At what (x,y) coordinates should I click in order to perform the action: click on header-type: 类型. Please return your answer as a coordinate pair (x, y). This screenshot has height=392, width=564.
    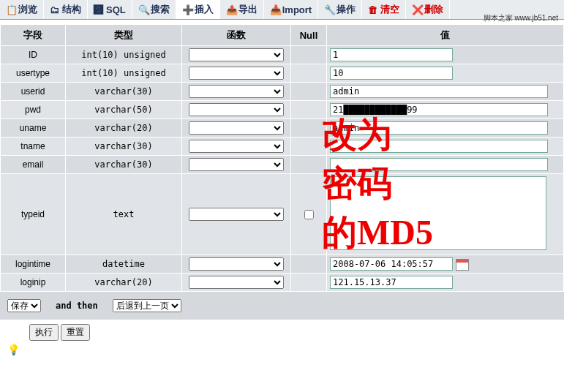
    Looking at the image, I should click on (124, 35).